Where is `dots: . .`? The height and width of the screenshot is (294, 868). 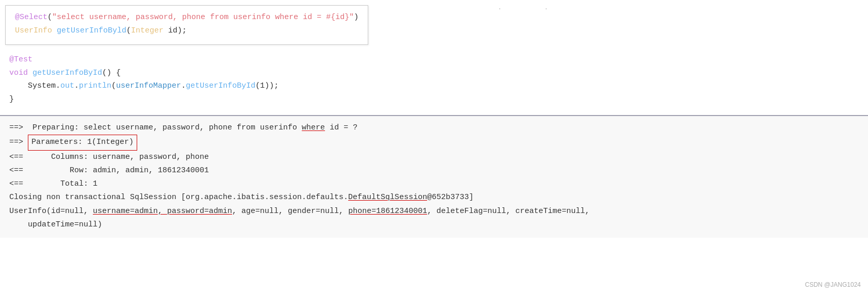
dots: . . is located at coordinates (635, 6).